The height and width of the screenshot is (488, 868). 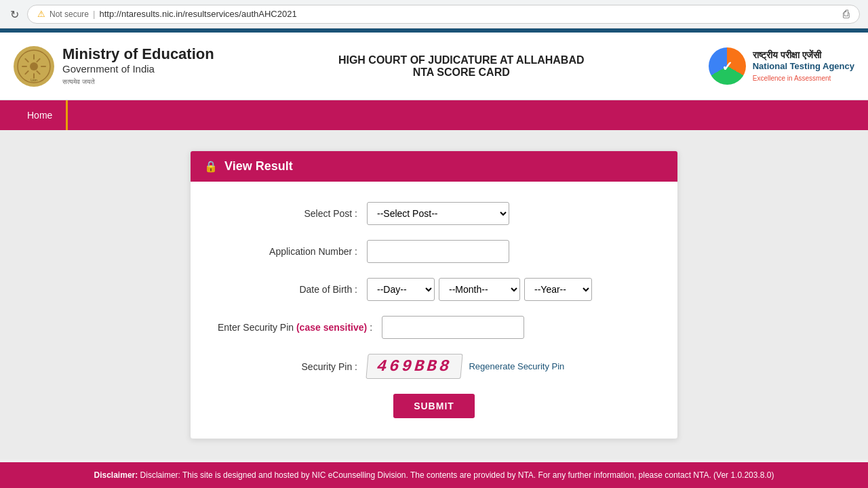 What do you see at coordinates (434, 214) in the screenshot?
I see `select-post-row: Select Post : --Select Post--` at bounding box center [434, 214].